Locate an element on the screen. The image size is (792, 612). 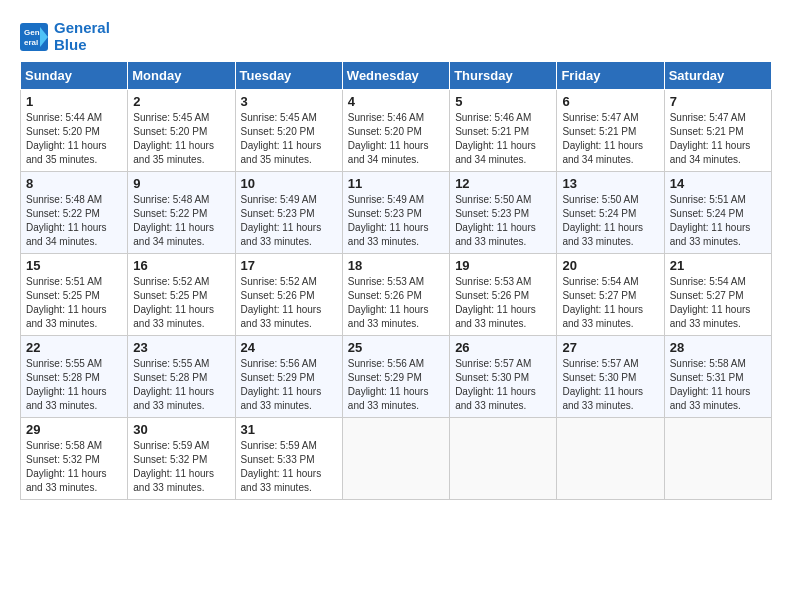
calendar-week-row: 15Sunrise: 5:51 AM Sunset: 5:25 PM Dayli… is located at coordinates (396, 295).